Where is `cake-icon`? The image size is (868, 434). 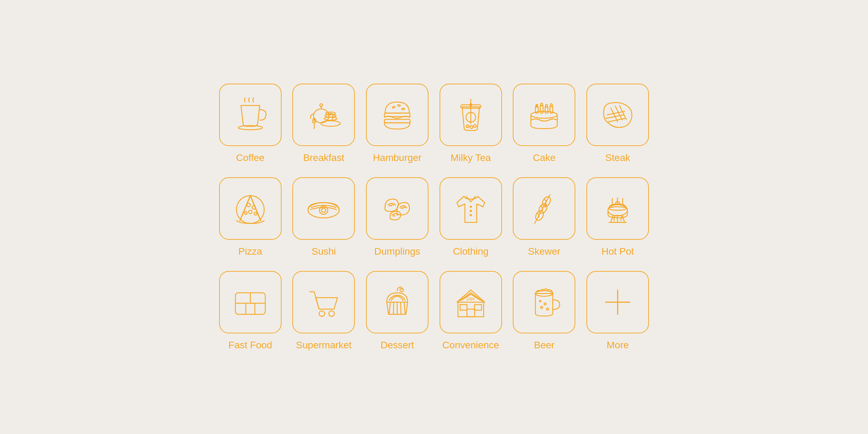
cake-icon is located at coordinates (544, 115).